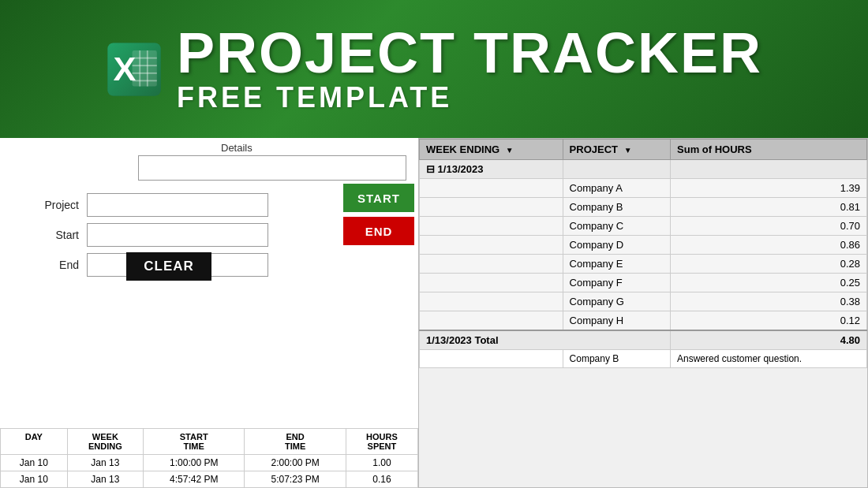  Describe the element at coordinates (272, 168) in the screenshot. I see `details-input` at that location.